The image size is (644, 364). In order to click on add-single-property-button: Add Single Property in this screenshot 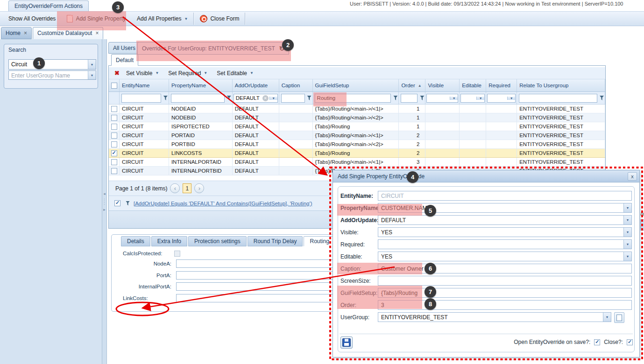, I will do `click(96, 19)`.